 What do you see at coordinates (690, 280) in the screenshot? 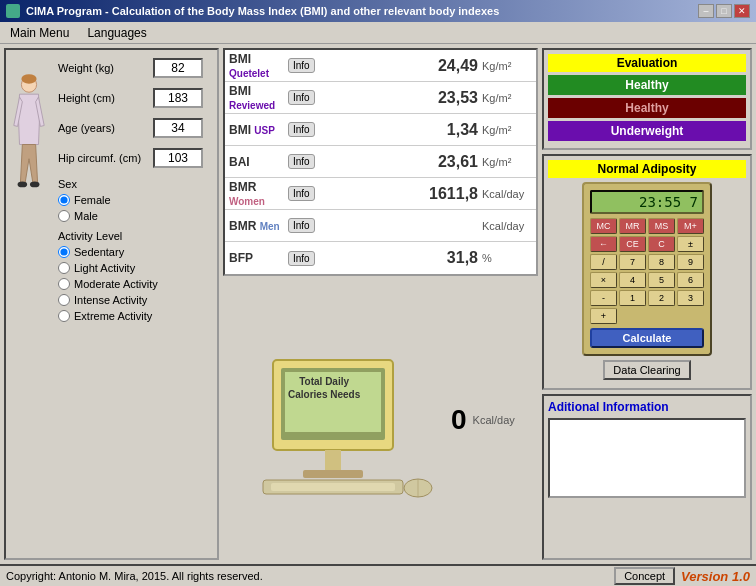
I see `calc-6-btn: 6` at bounding box center [690, 280].